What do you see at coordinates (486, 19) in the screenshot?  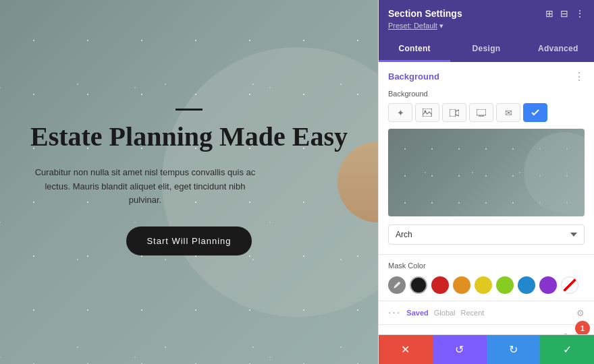 I see `panel-header: Section Settings ⊞ ⊟ ⋮ Preset: Default ▾` at bounding box center [486, 19].